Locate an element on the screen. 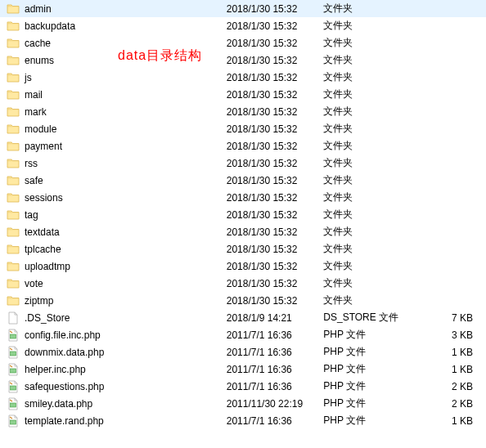  file-name-cell: backupdata is located at coordinates (113, 26).